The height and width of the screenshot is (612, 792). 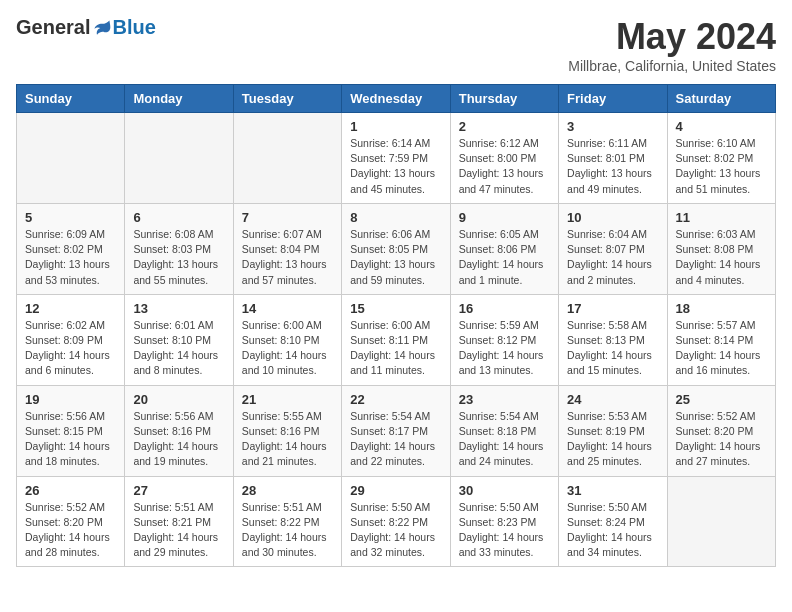 What do you see at coordinates (288, 218) in the screenshot?
I see `day-number: 7` at bounding box center [288, 218].